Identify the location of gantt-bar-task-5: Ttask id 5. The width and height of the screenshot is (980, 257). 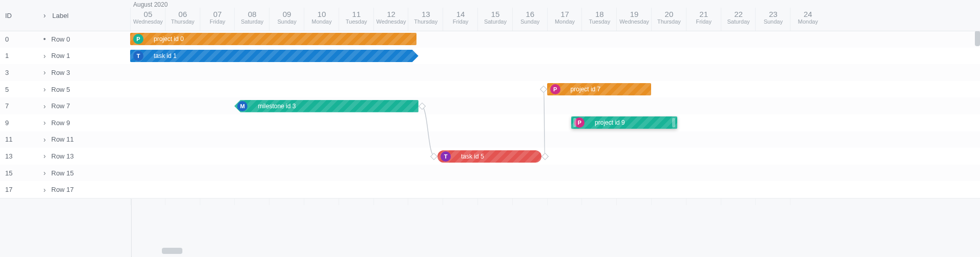
(490, 156).